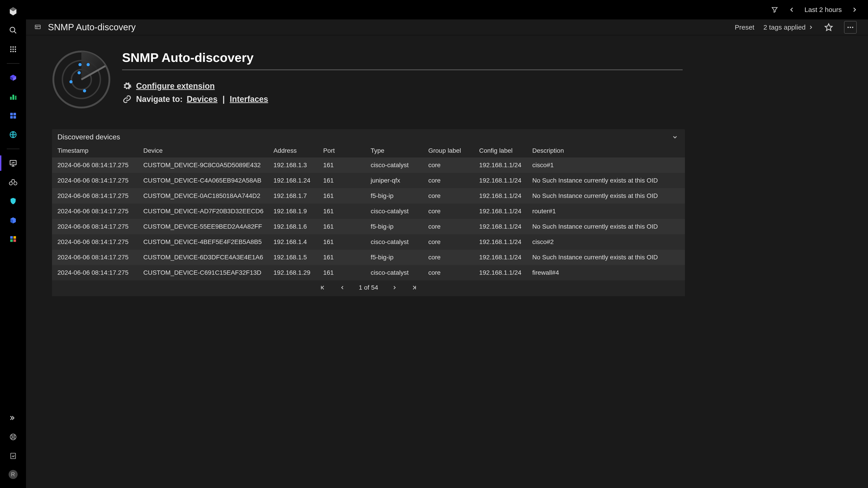 The width and height of the screenshot is (868, 488). I want to click on topbar: Last 2 hours, so click(447, 10).